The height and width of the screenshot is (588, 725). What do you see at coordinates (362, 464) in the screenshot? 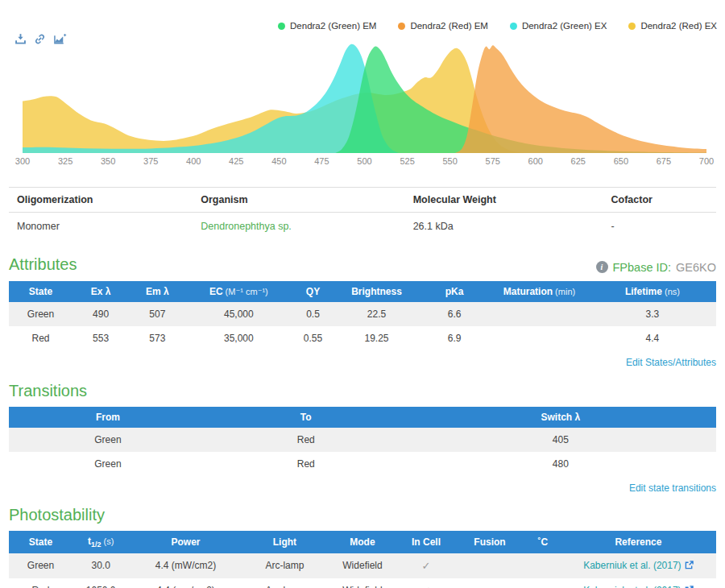
I see `table-row: GreenRed480` at bounding box center [362, 464].